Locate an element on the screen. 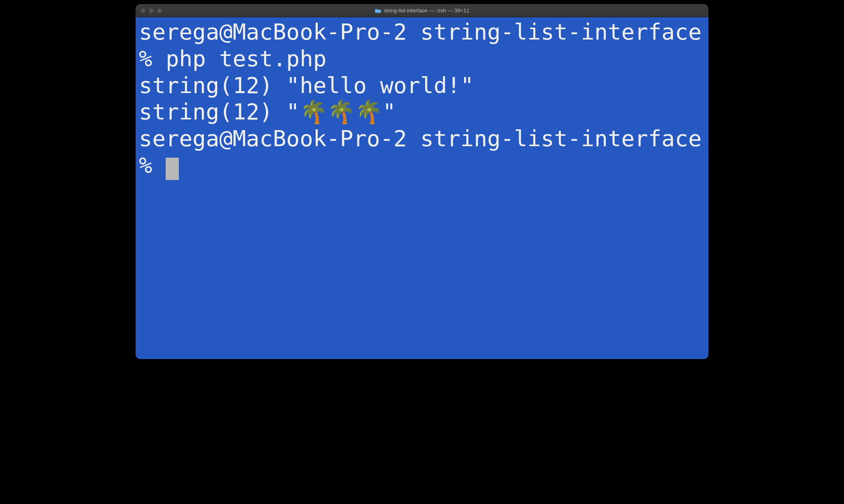 The height and width of the screenshot is (504, 844). zoom-button is located at coordinates (159, 11).